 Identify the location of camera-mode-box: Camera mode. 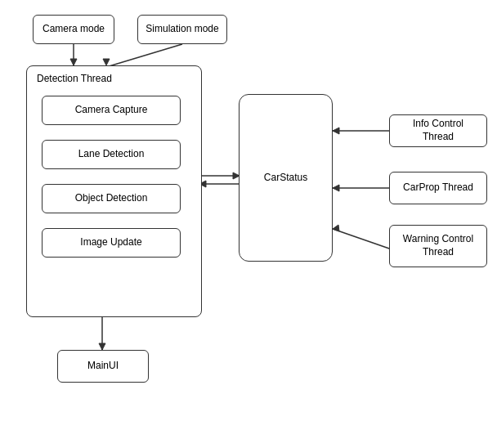
(74, 29).